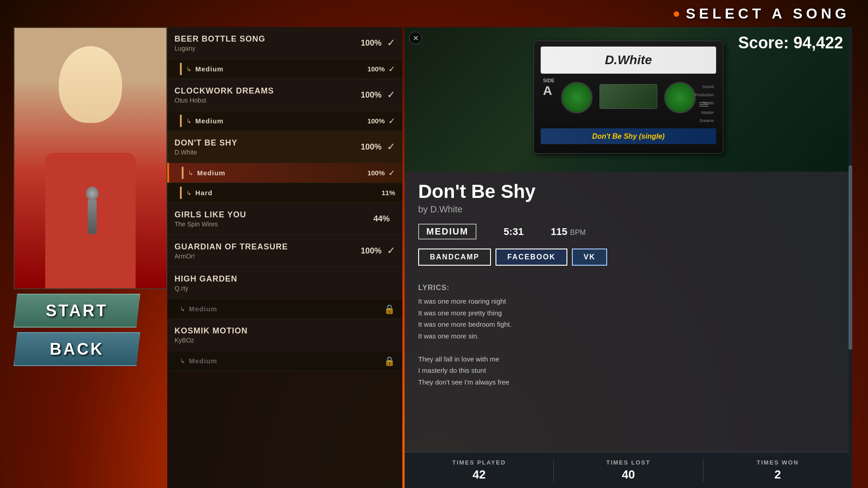  I want to click on artist-prefix: by, so click(423, 209).